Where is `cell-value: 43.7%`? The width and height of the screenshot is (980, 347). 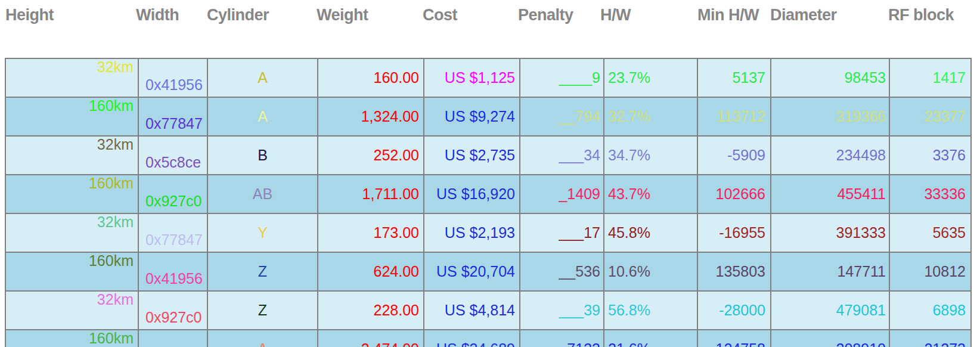
cell-value: 43.7% is located at coordinates (629, 194).